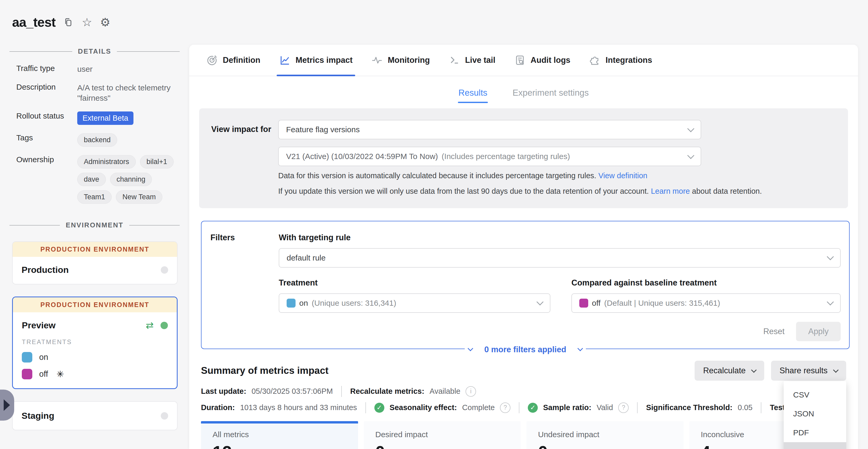 Image resolution: width=868 pixels, height=449 pixels. What do you see at coordinates (39, 325) in the screenshot?
I see `environment-name: Preview` at bounding box center [39, 325].